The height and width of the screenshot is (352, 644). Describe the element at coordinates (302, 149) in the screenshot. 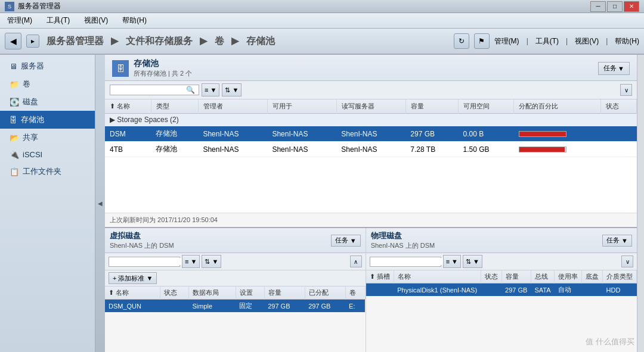

I see `cell-available: ShenI-NAS` at that location.